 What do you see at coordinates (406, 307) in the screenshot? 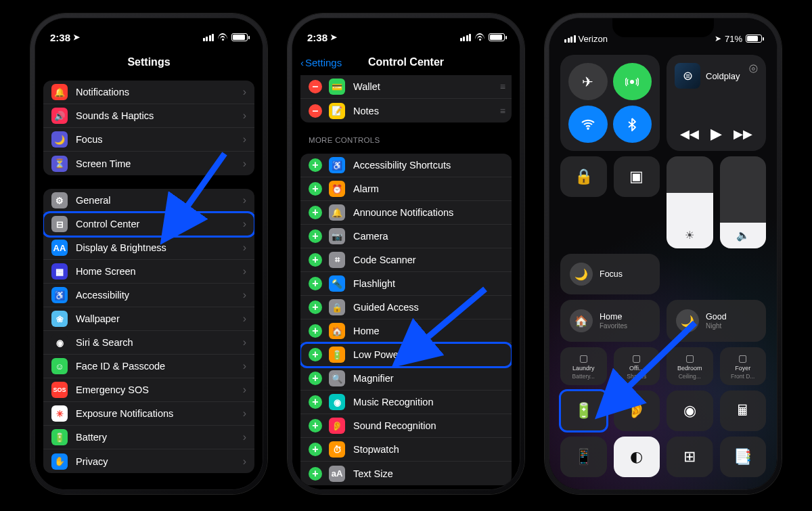
I see `settings-row: +🔒Guided Access` at bounding box center [406, 307].